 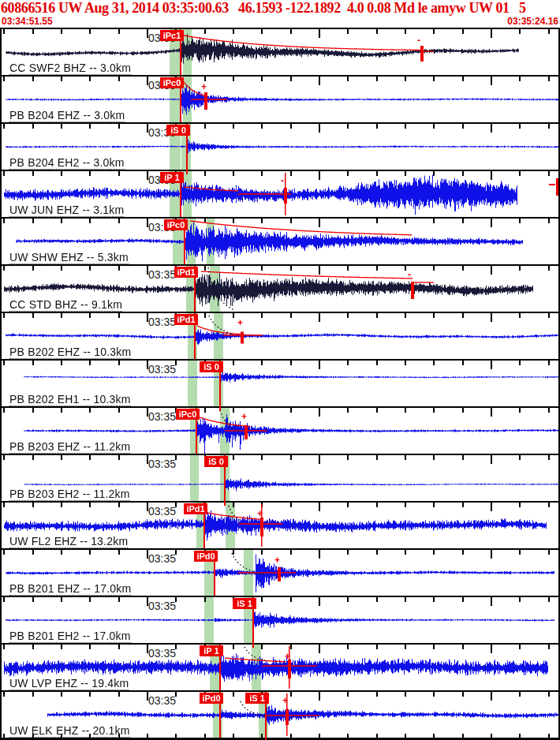 What do you see at coordinates (280, 146) in the screenshot?
I see `trace-panel-PB-B204-EH2: 03:35 PB B204 EH2 -- 3.0km iS 0` at bounding box center [280, 146].